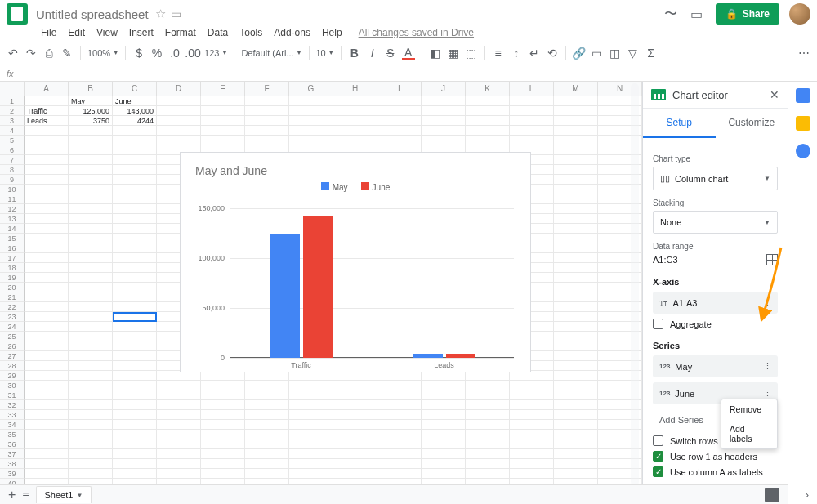 The width and height of the screenshot is (817, 504). What do you see at coordinates (716, 366) in the screenshot?
I see `series-chip-may: 123 May ⋮` at bounding box center [716, 366].